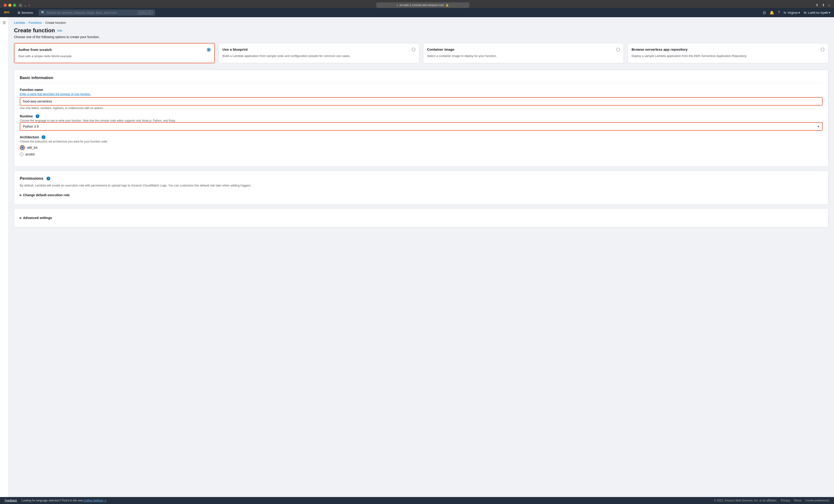  I want to click on option-author-from-scratch: Author from scratch Start with a simple …, so click(114, 53).